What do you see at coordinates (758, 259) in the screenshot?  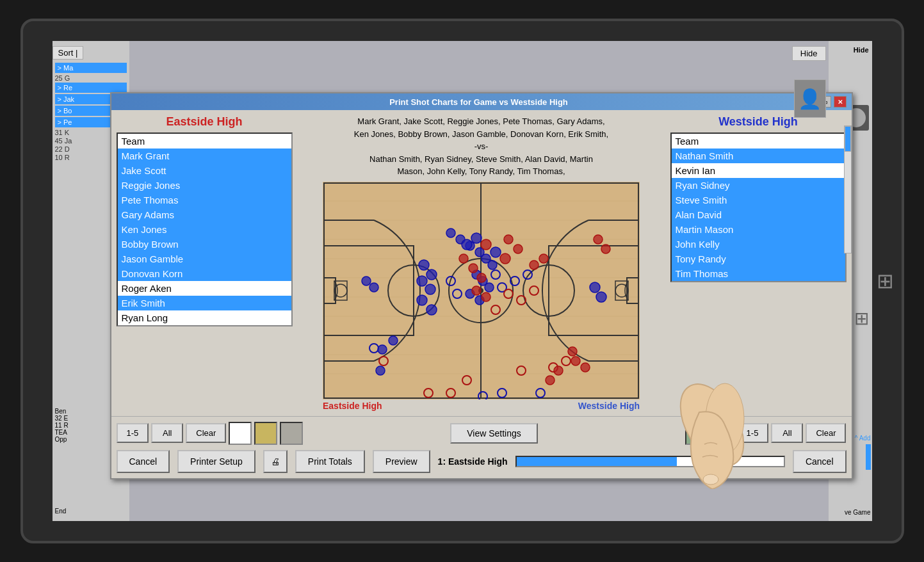 I see `list-item: Tony Randy` at bounding box center [758, 259].